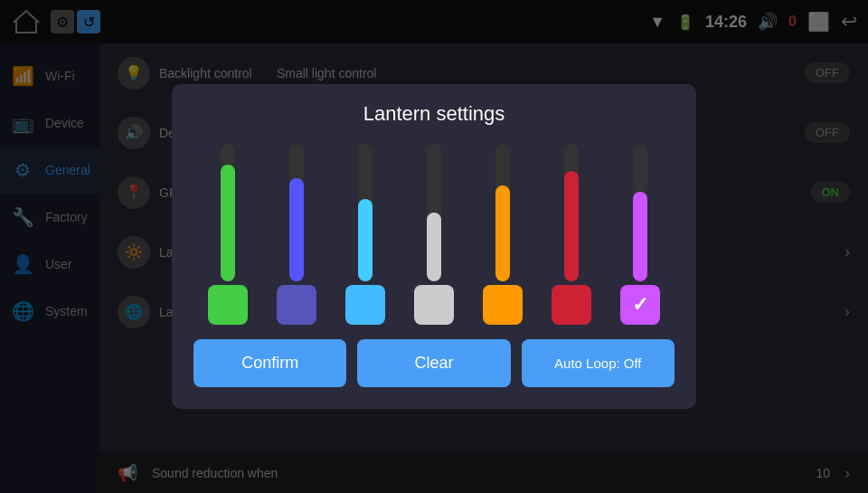 The height and width of the screenshot is (493, 868). What do you see at coordinates (228, 213) in the screenshot?
I see `slider-green-track` at bounding box center [228, 213].